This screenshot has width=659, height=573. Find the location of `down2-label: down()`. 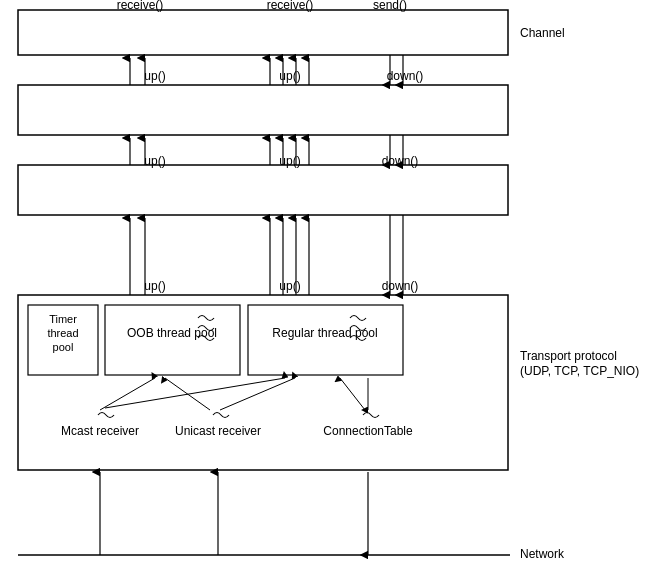

down2-label: down() is located at coordinates (400, 286).